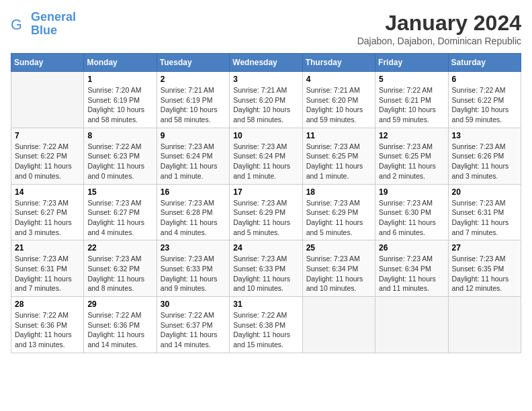 This screenshot has height=411, width=532. What do you see at coordinates (339, 192) in the screenshot?
I see `day-number: 18` at bounding box center [339, 192].